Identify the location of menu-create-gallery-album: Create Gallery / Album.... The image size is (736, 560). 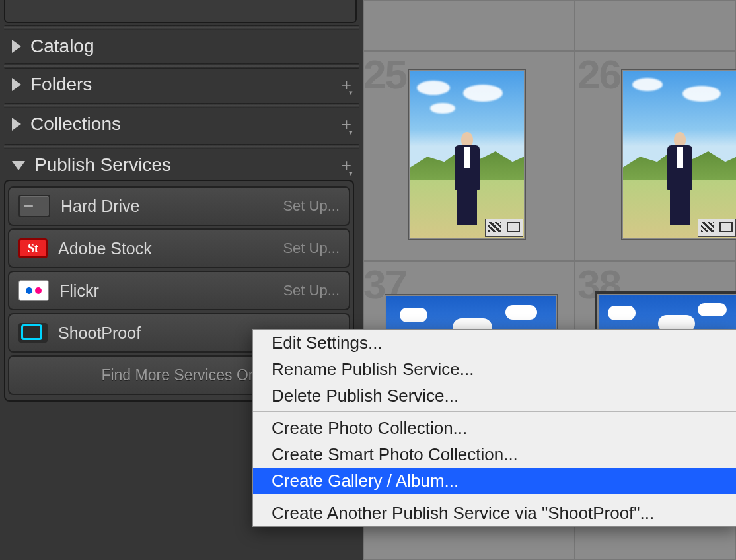
(494, 481).